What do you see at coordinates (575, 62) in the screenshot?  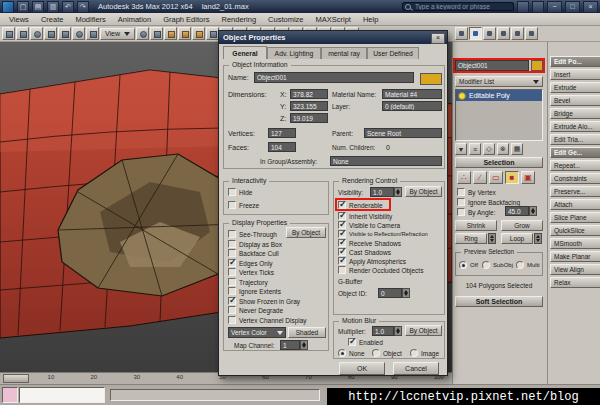 I see `edit-polygons-rollout: Edit Po...` at bounding box center [575, 62].